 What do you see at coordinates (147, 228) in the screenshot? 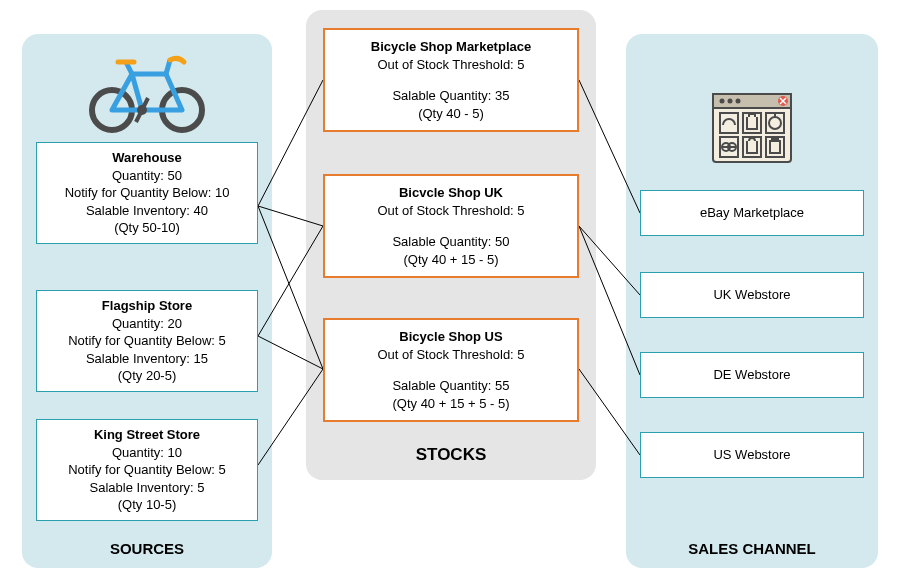
I see `source-calc: (Qty 50-10)` at bounding box center [147, 228].